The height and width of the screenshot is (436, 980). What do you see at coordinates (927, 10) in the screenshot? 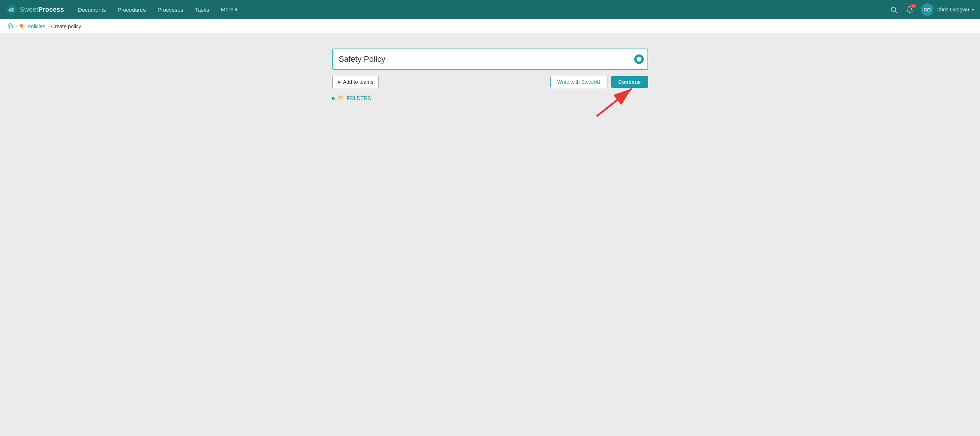
I see `user-avatar: CO` at bounding box center [927, 10].